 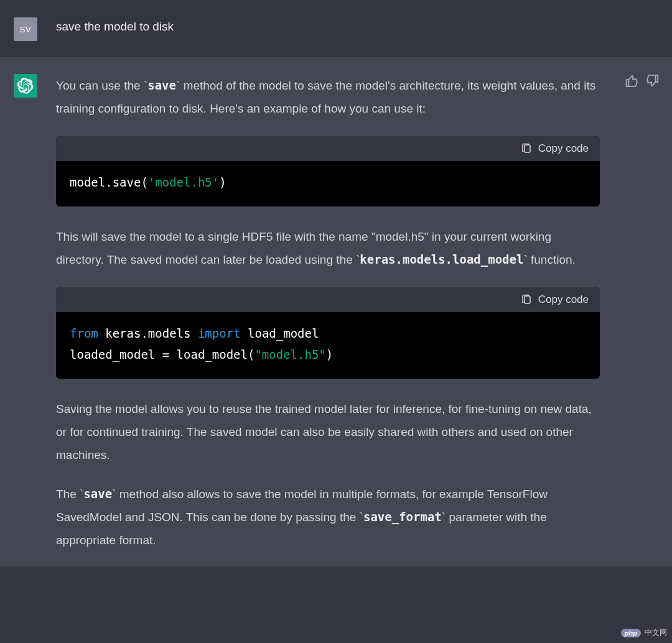 What do you see at coordinates (109, 182) in the screenshot?
I see `code-text: model.save(` at bounding box center [109, 182].